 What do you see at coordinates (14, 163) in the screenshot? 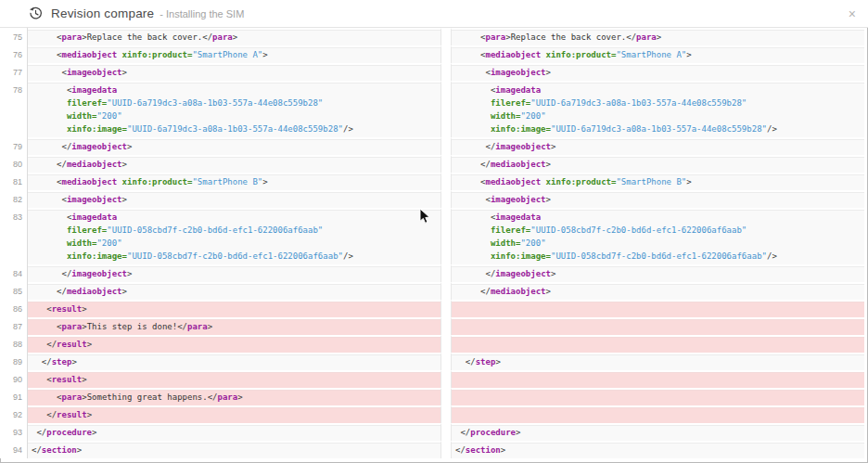
I see `line-number: 80` at bounding box center [14, 163].